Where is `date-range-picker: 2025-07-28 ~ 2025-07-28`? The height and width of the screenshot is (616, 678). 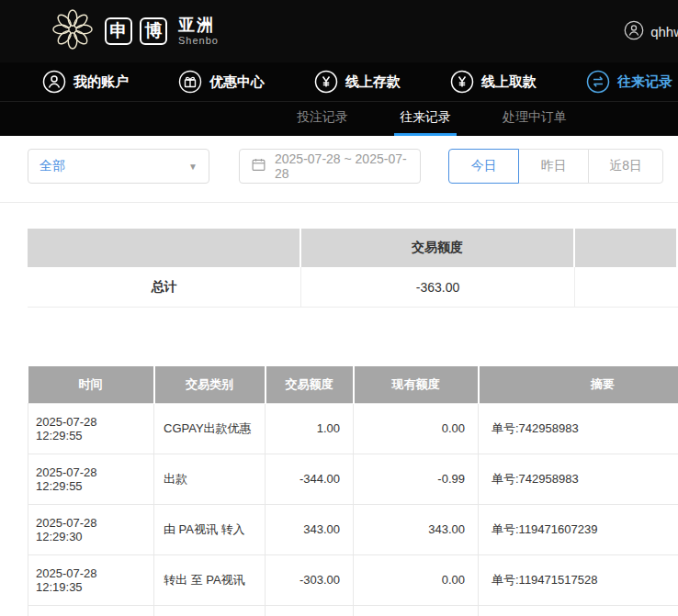 date-range-picker: 2025-07-28 ~ 2025-07-28 is located at coordinates (330, 166).